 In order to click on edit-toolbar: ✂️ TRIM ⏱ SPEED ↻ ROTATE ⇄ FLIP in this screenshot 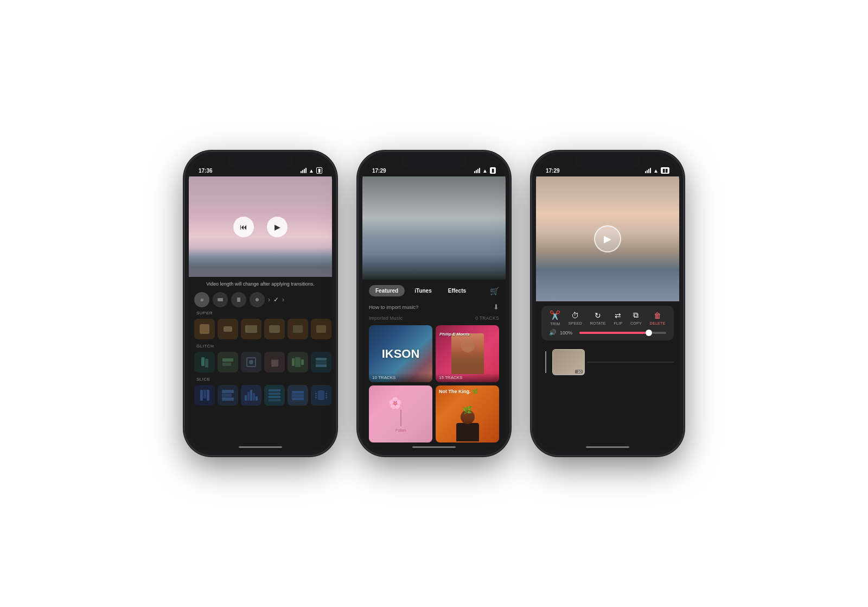, I will do `click(608, 323)`.